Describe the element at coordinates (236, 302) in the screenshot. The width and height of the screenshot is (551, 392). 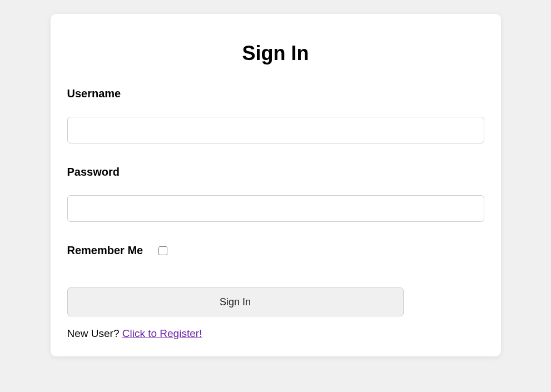
I see `signin-button: Sign In` at that location.